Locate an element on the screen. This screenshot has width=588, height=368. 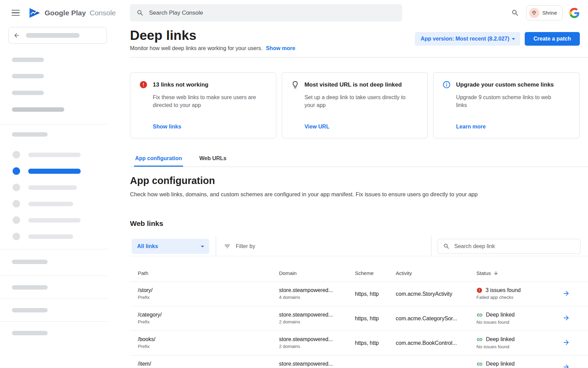
menu-icon is located at coordinates (16, 13).